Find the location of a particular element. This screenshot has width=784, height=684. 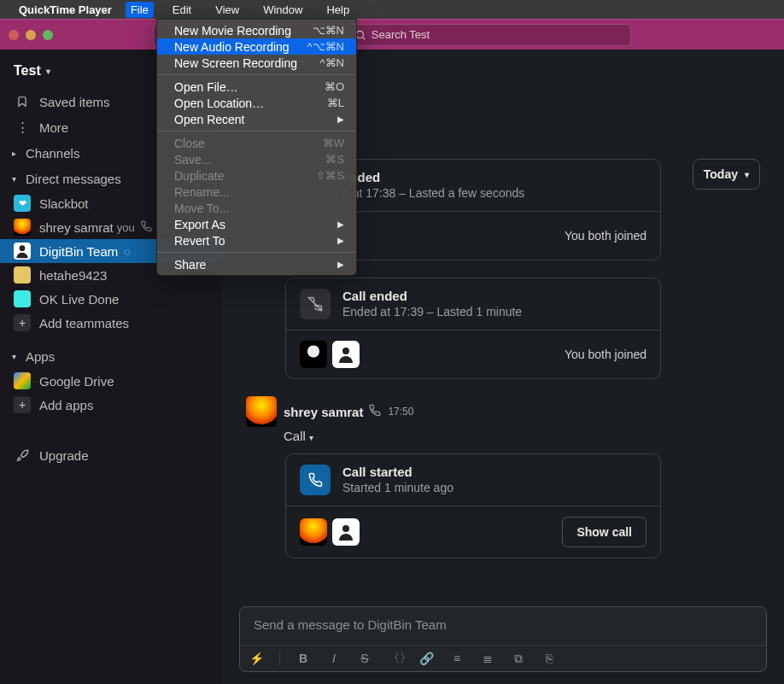

traffic-lights is located at coordinates (31, 35).